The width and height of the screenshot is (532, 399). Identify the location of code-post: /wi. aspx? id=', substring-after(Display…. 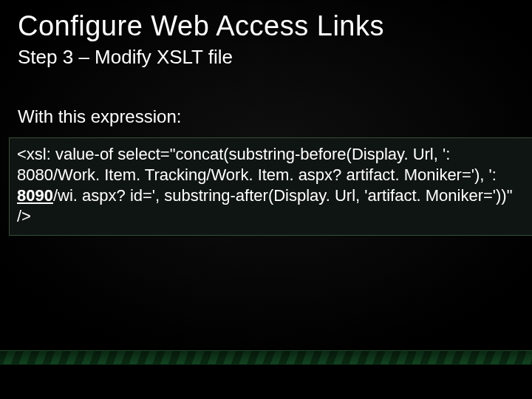
(265, 205).